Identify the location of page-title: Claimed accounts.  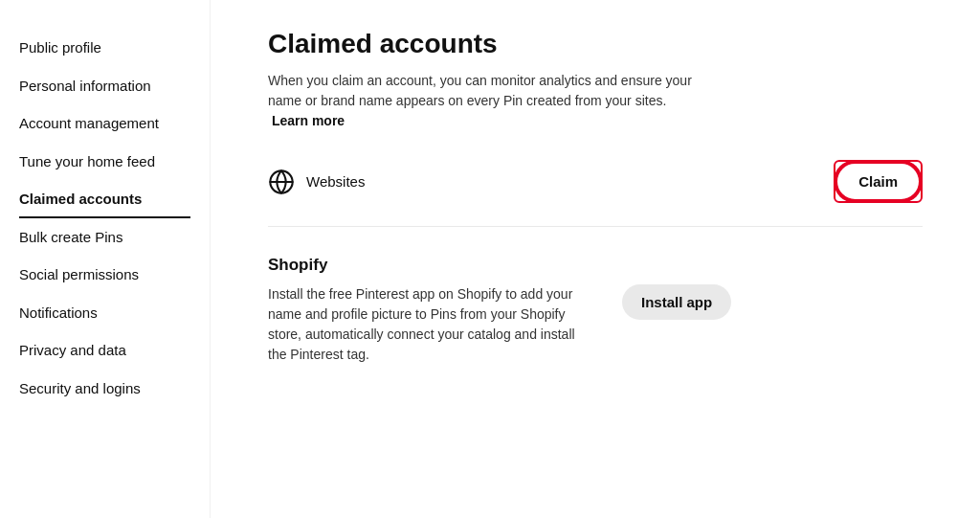
(595, 44).